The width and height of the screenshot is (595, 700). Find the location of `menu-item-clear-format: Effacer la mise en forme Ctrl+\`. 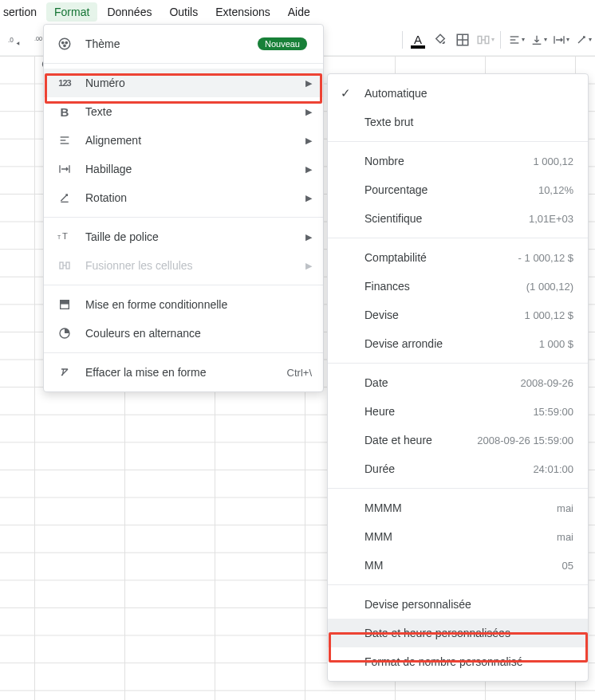

menu-item-clear-format: Effacer la mise en forme Ctrl+\ is located at coordinates (183, 372).